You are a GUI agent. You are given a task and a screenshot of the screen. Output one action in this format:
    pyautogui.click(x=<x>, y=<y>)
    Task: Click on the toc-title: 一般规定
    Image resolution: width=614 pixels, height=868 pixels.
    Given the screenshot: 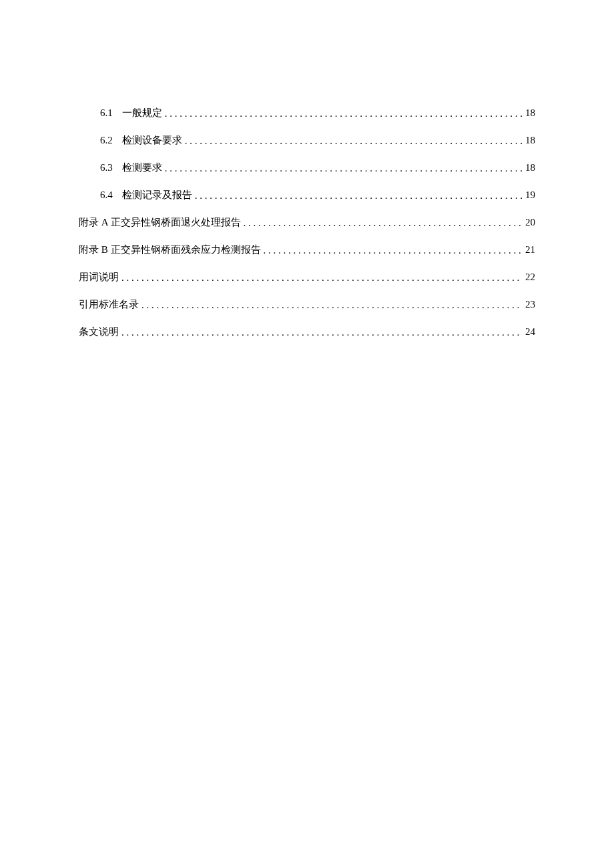 What is the action you would take?
    pyautogui.click(x=142, y=113)
    